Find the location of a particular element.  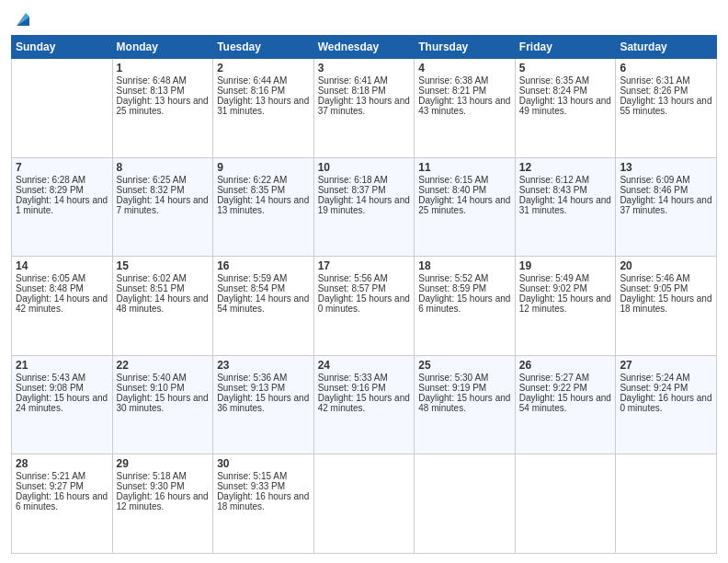

day-number: 9 is located at coordinates (263, 167).